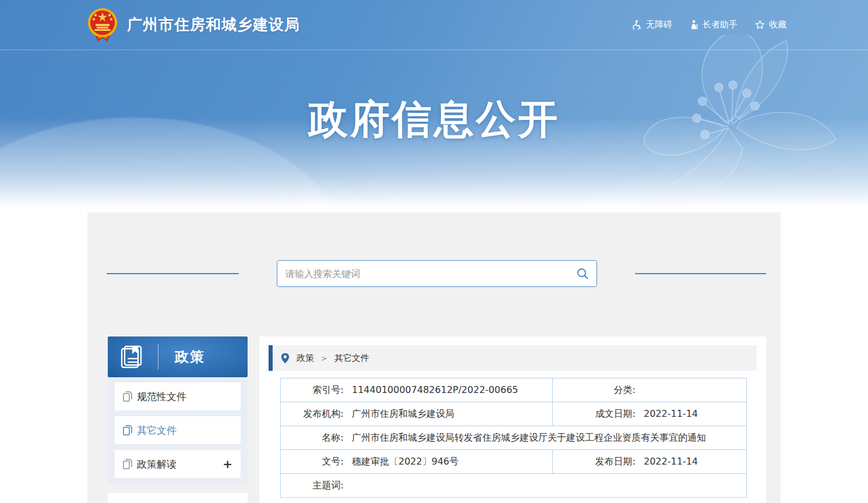 The width and height of the screenshot is (868, 503). What do you see at coordinates (514, 462) in the screenshot?
I see `table-row: 文号:穗建审批〔2022〕946号 发布日期:2022-11-14` at bounding box center [514, 462].